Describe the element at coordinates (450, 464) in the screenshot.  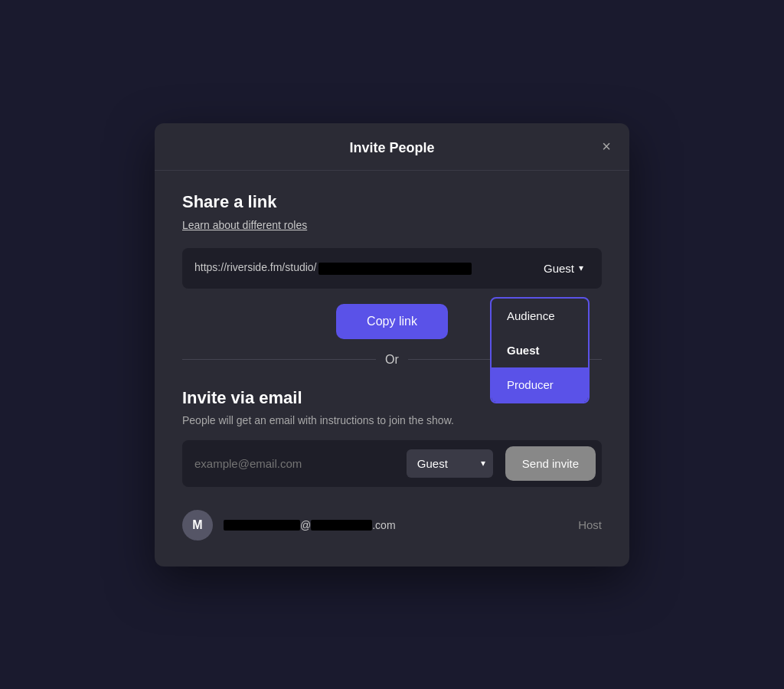
I see `email-role-select: Guest Audience Producer` at that location.